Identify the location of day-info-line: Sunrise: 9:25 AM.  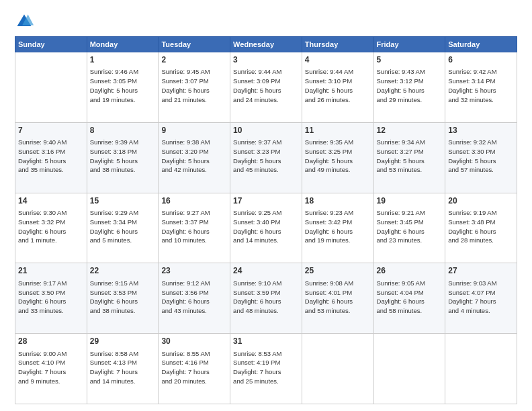
(257, 212).